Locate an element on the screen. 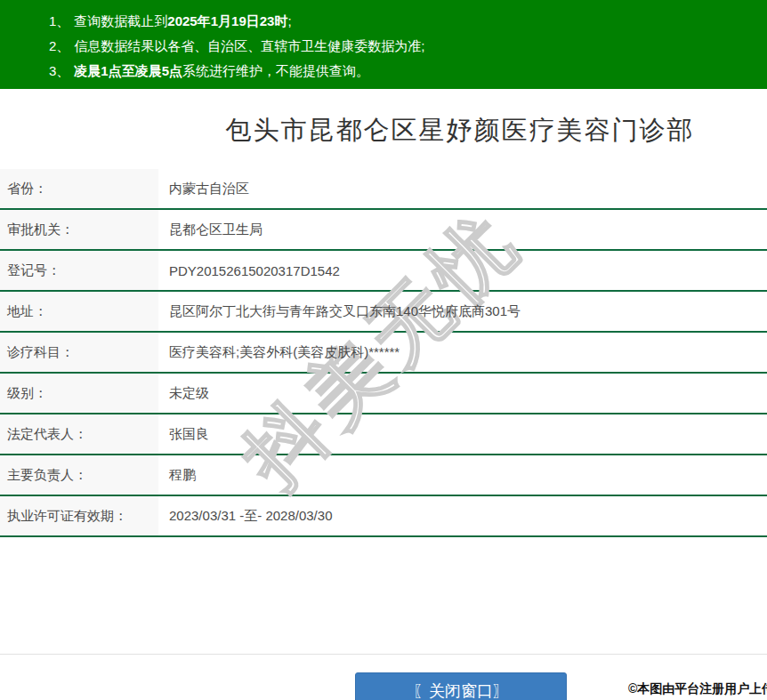  row-label: 省份： is located at coordinates (79, 189).